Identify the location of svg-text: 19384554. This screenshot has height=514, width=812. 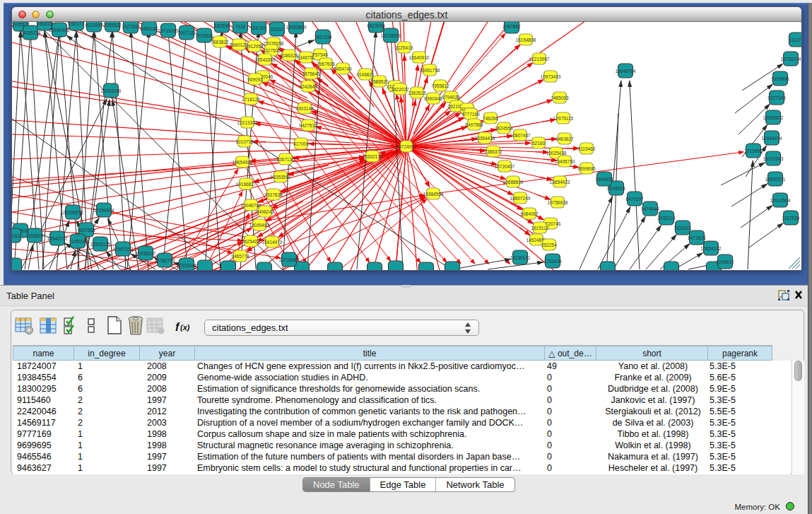
(434, 194).